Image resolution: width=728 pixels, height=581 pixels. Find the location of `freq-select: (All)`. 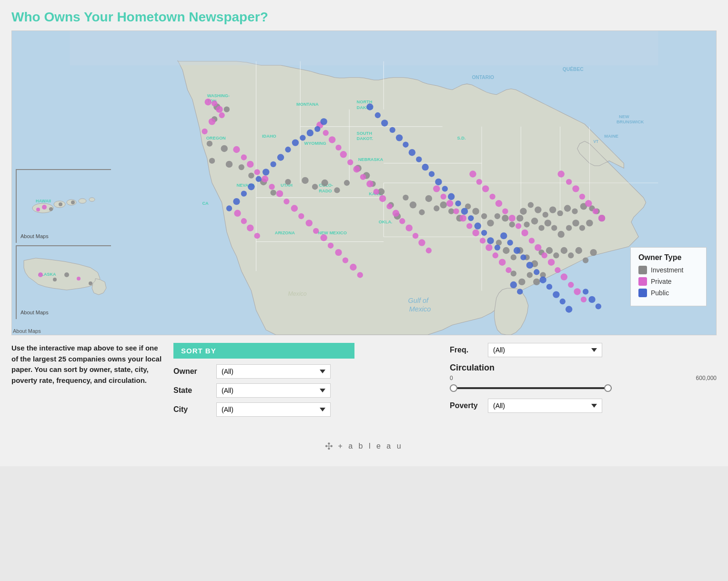

freq-select: (All) is located at coordinates (545, 350).